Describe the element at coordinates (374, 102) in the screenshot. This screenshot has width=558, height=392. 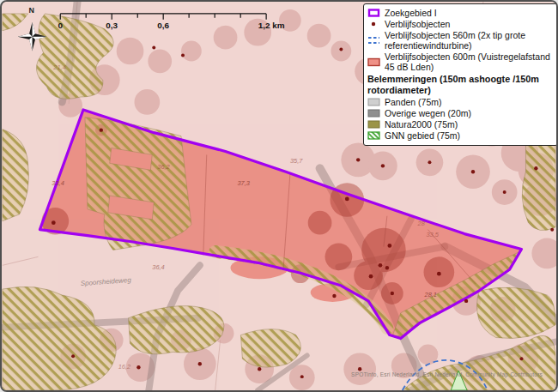
I see `panden-swatch-icon` at that location.